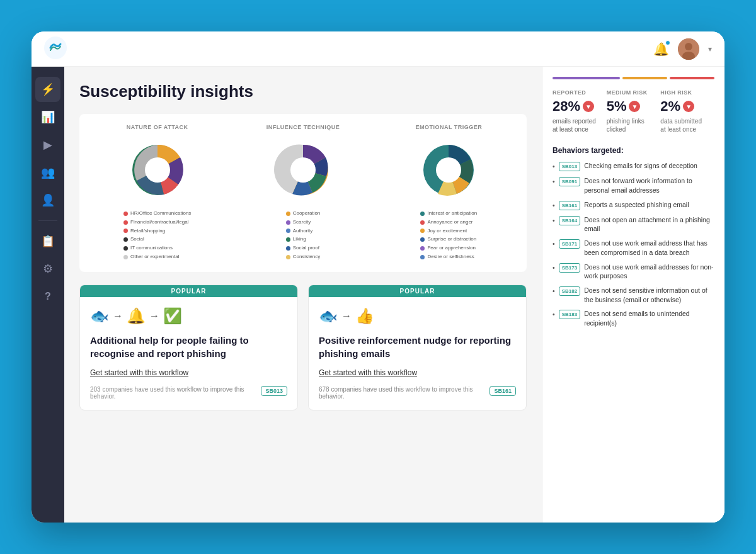 The image size is (756, 554). Describe the element at coordinates (48, 117) in the screenshot. I see `sidebar-item-analytics: 📊` at that location.